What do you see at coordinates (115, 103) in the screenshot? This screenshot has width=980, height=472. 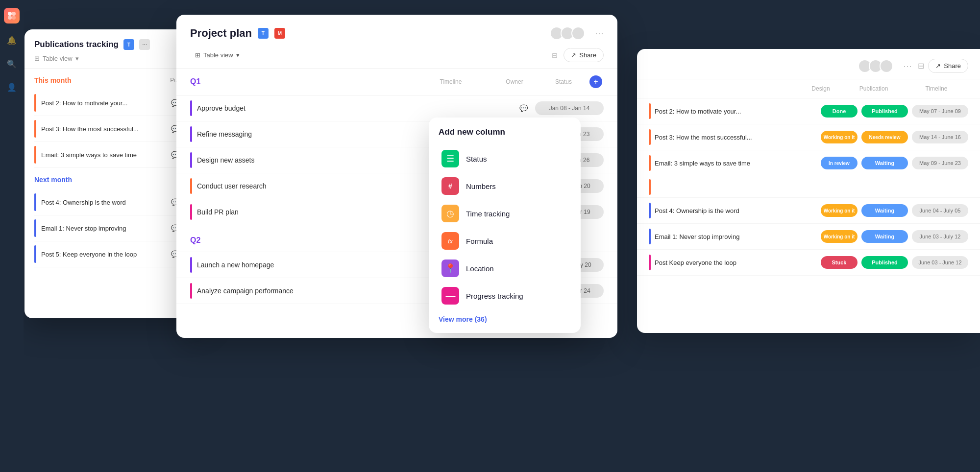 I see `pub-item-1: Post 2: How to motivate your... 💬` at bounding box center [115, 103].